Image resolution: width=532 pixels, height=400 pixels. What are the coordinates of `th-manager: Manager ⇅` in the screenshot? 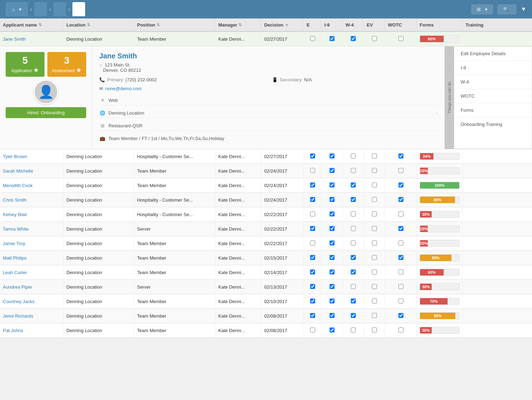 It's located at (238, 25).